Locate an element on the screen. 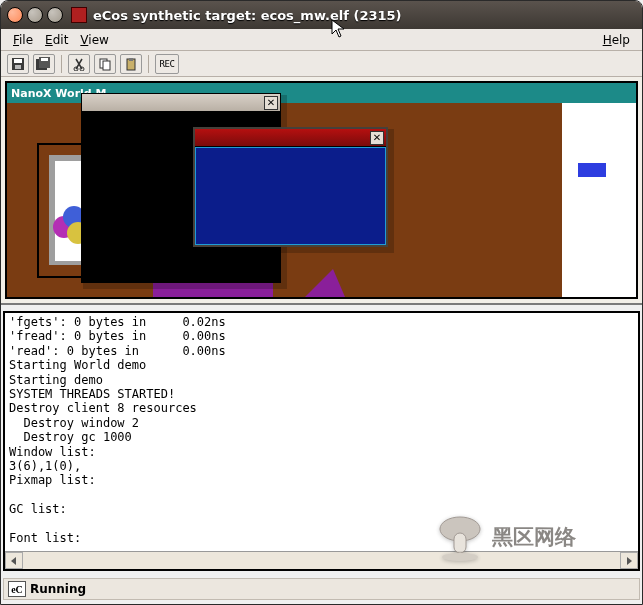 The width and height of the screenshot is (643, 605). window-title: eCos synthetic target: ecos_mw.elf (2315… is located at coordinates (364, 16).